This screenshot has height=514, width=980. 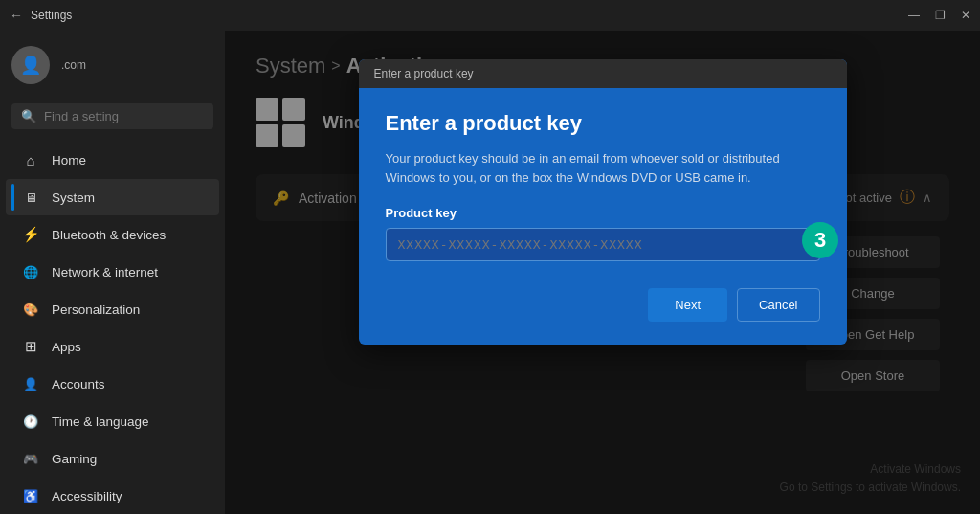 What do you see at coordinates (603, 123) in the screenshot?
I see `dialog-title: Enter a product key` at bounding box center [603, 123].